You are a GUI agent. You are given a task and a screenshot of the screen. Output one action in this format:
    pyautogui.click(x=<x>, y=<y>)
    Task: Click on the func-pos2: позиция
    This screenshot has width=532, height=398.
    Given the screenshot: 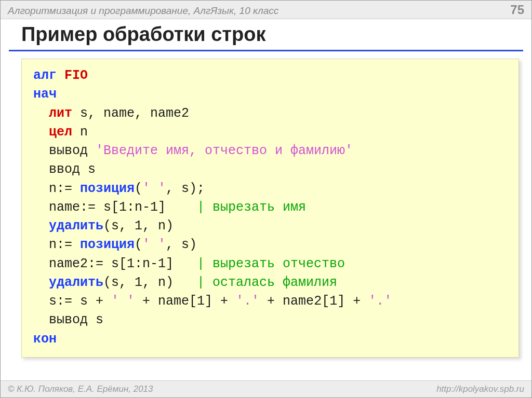 What is the action you would take?
    pyautogui.click(x=107, y=245)
    